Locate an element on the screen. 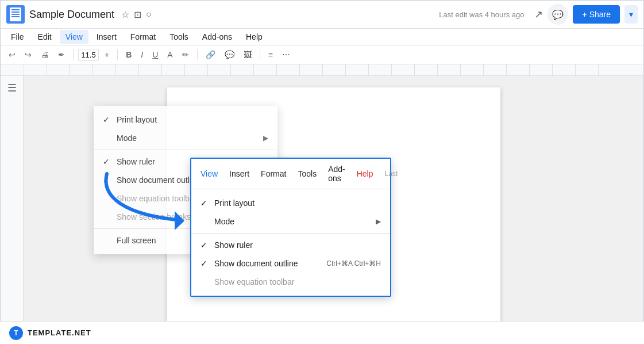  link-button: 🔗 is located at coordinates (210, 55).